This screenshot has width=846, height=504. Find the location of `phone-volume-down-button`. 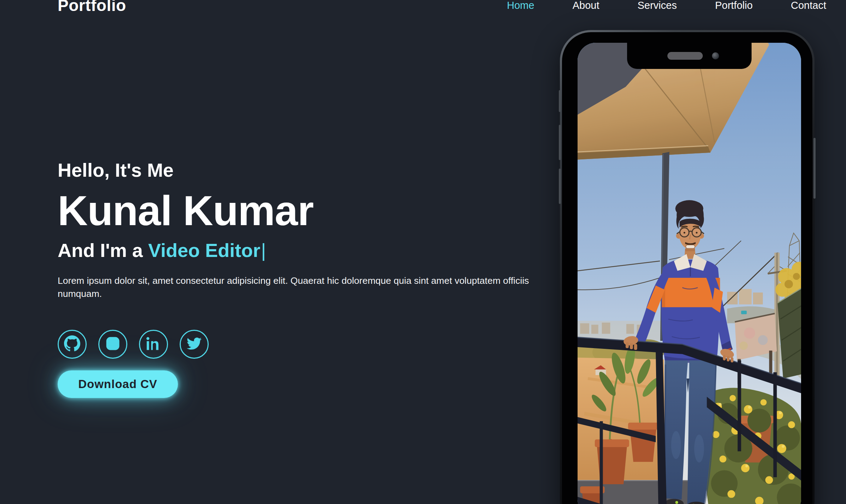

phone-volume-down-button is located at coordinates (560, 186).